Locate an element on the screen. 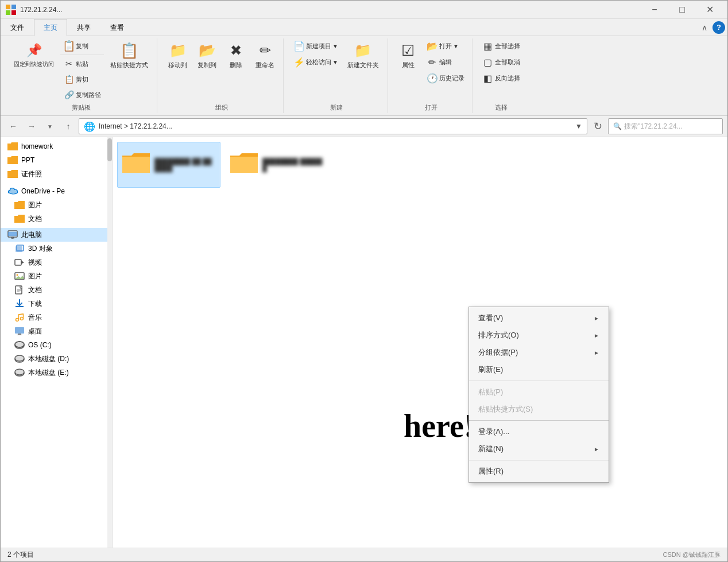 This screenshot has height=562, width=728. pin-to-quickaccess-button: 📌 固定到快速访问 is located at coordinates (34, 55).